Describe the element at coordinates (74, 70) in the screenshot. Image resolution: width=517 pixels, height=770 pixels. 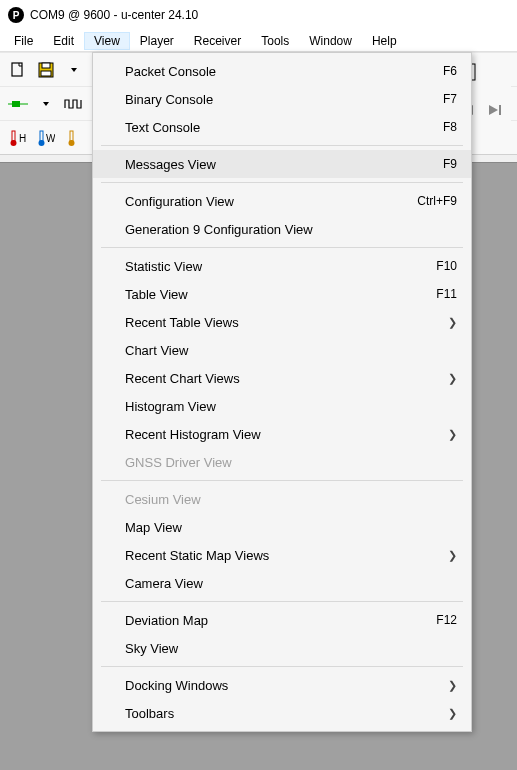
I see `save-dropdown-icon` at that location.